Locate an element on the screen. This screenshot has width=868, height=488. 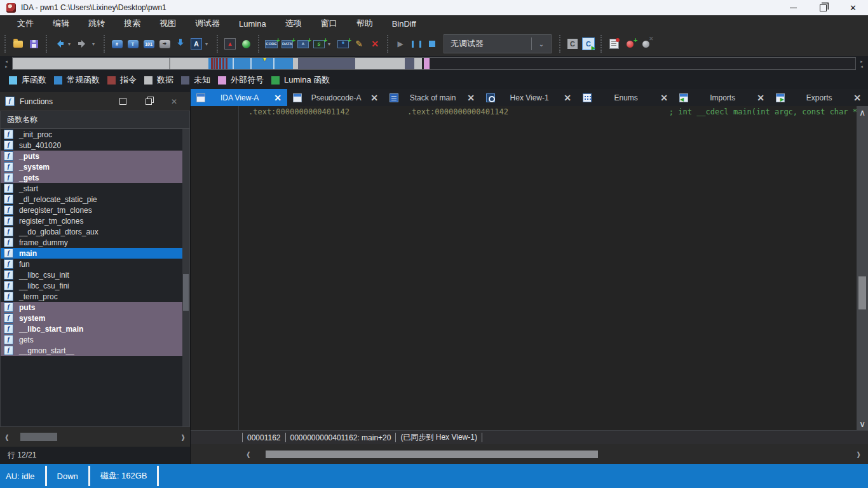
navband-scroll-left: ◂▸ is located at coordinates (6, 64).